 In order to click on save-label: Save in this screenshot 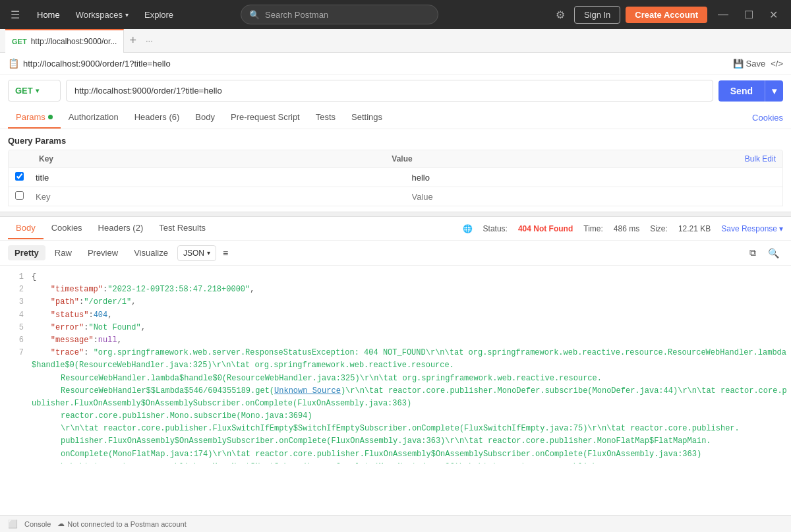, I will do `click(756, 63)`.